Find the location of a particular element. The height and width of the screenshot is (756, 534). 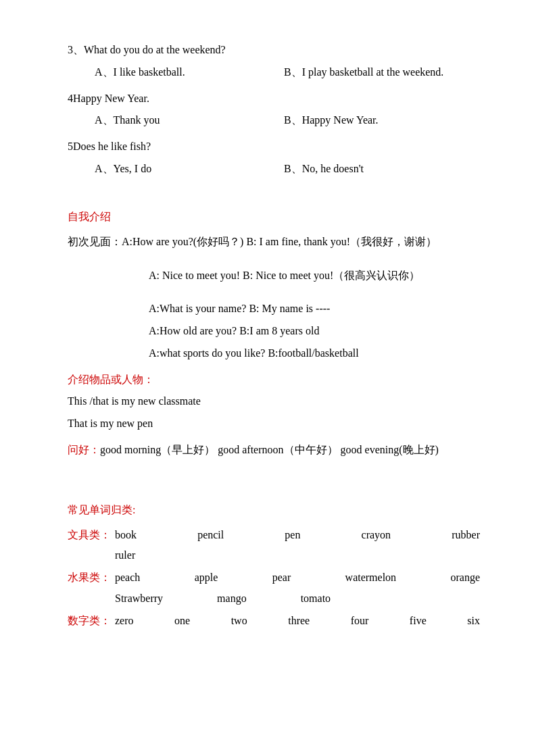

greetings-label: 问好： is located at coordinates (84, 450).